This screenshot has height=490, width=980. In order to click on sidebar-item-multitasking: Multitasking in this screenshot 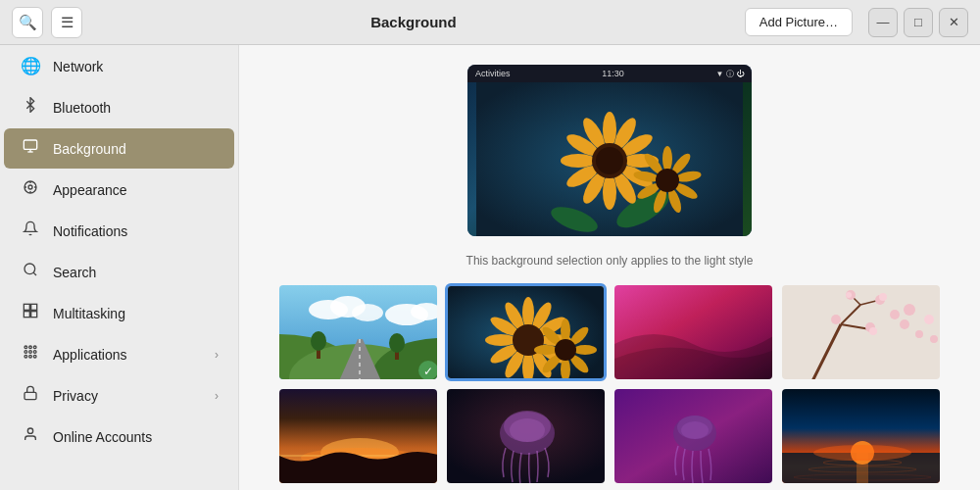, I will do `click(120, 314)`.